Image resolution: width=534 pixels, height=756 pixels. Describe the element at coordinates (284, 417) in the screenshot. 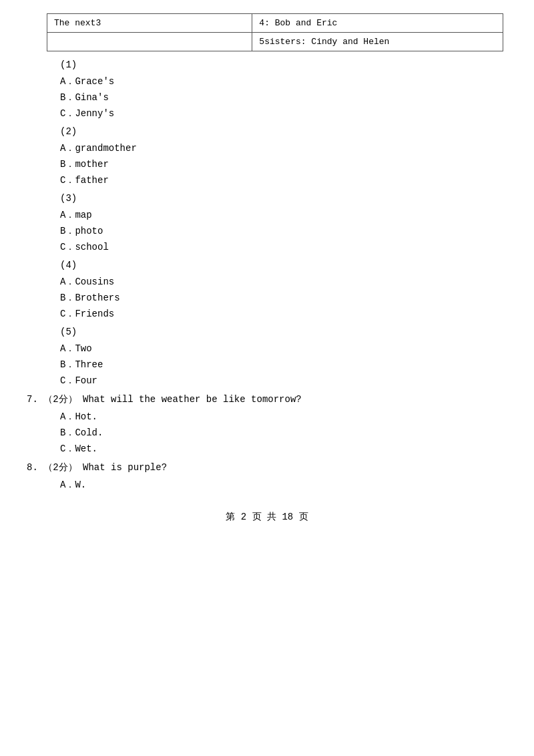

I see `q7-option-a: A．Hot.` at that location.